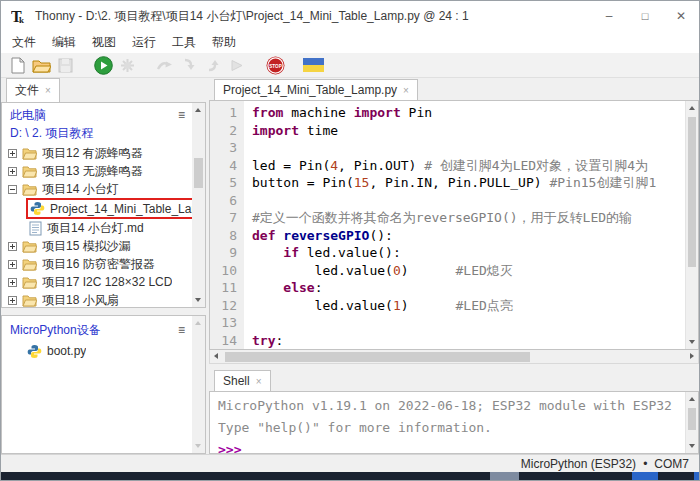 Image resolution: width=700 pixels, height=481 pixels. What do you see at coordinates (681, 16) in the screenshot?
I see `close-button: ✕` at bounding box center [681, 16].